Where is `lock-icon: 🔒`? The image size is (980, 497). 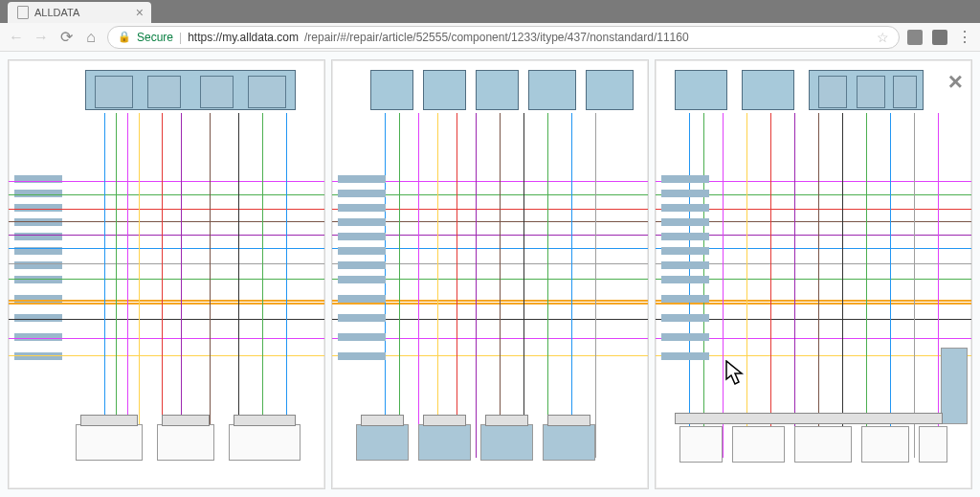 lock-icon: 🔒 is located at coordinates (124, 36).